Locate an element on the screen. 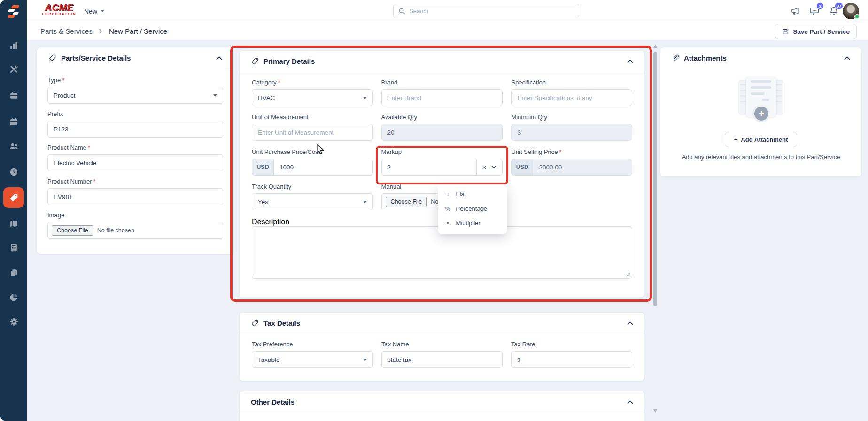 The width and height of the screenshot is (868, 421). menu-item-label: Flat is located at coordinates (461, 194).